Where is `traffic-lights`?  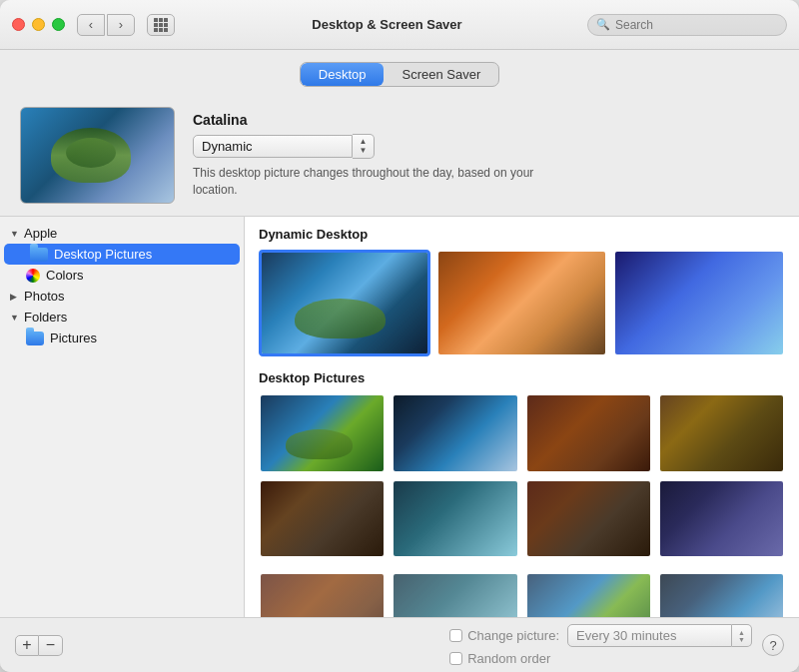
traffic-lights is located at coordinates (38, 24).